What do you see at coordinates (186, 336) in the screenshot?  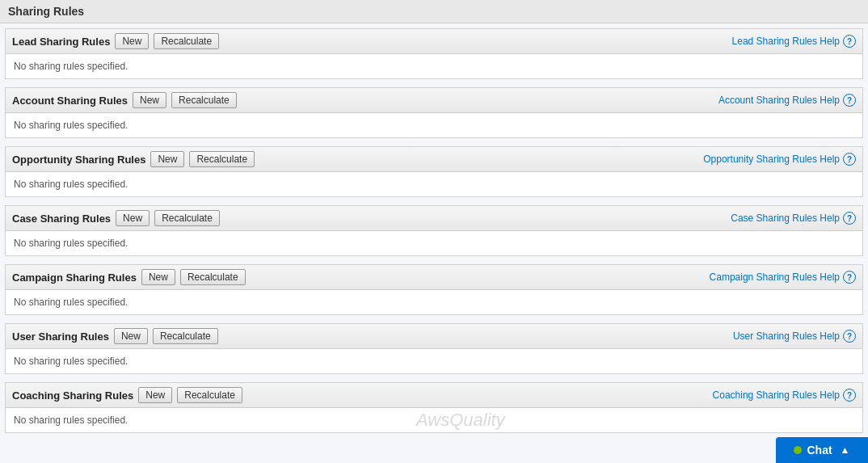 I see `recalculate-button-user: Recalculate` at bounding box center [186, 336].